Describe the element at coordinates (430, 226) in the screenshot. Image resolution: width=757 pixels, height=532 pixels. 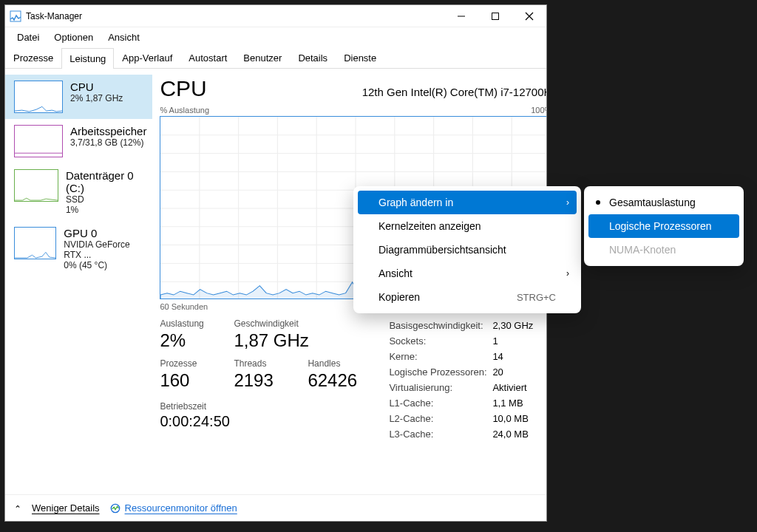
I see `ctx-kernel-times-label: Kernelzeiten anzeigen` at that location.